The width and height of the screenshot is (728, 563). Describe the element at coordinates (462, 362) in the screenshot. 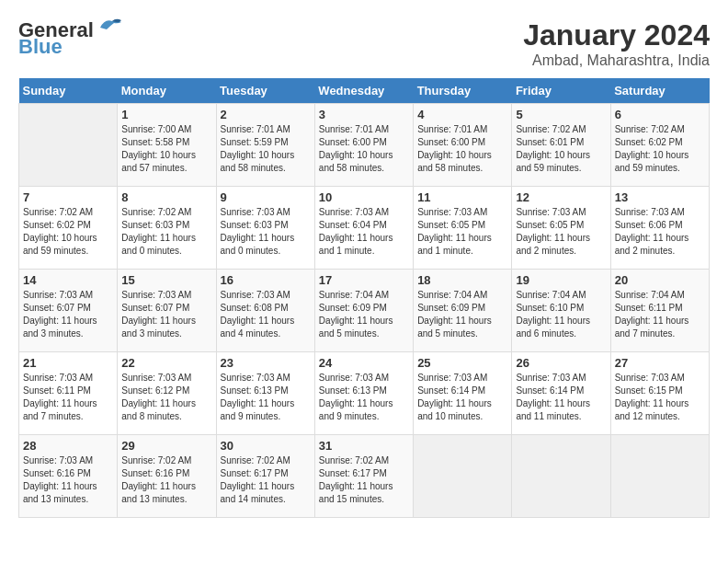

I see `day-number: 25` at that location.